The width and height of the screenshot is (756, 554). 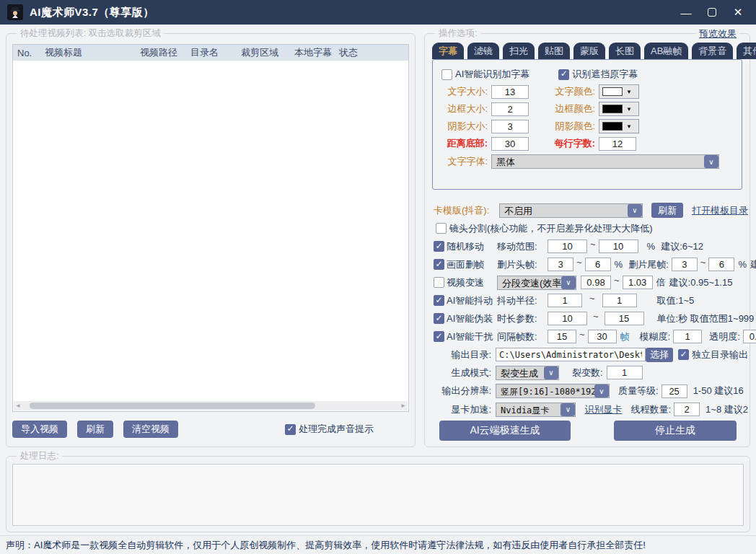 I want to click on del-tail-from-input, so click(x=685, y=264).